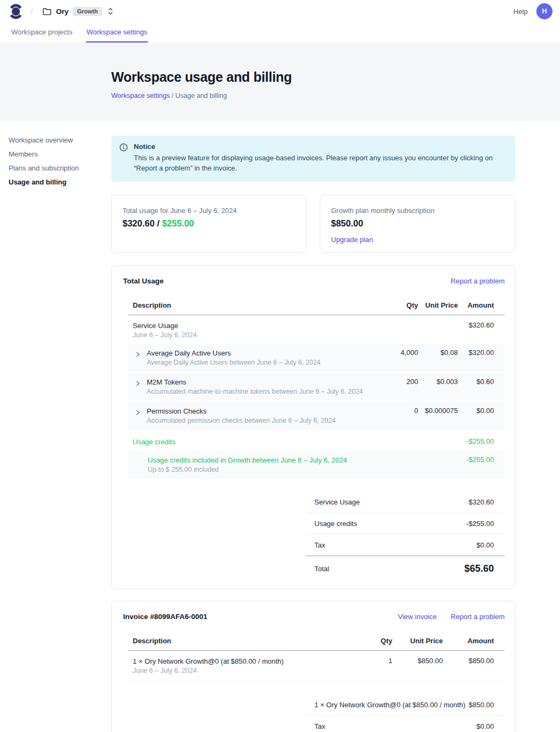 The image size is (560, 732). What do you see at coordinates (124, 158) in the screenshot?
I see `info-icon` at bounding box center [124, 158].